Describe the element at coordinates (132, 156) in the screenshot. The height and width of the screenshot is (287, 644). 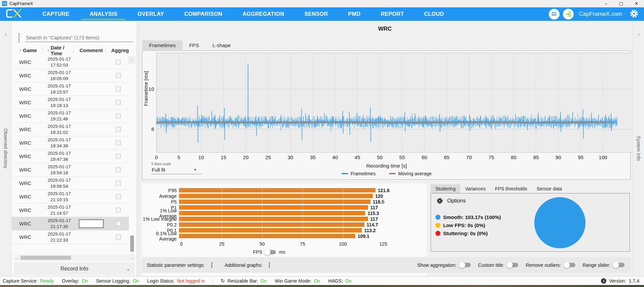
I see `vertical-scrollbar: ↓` at that location.